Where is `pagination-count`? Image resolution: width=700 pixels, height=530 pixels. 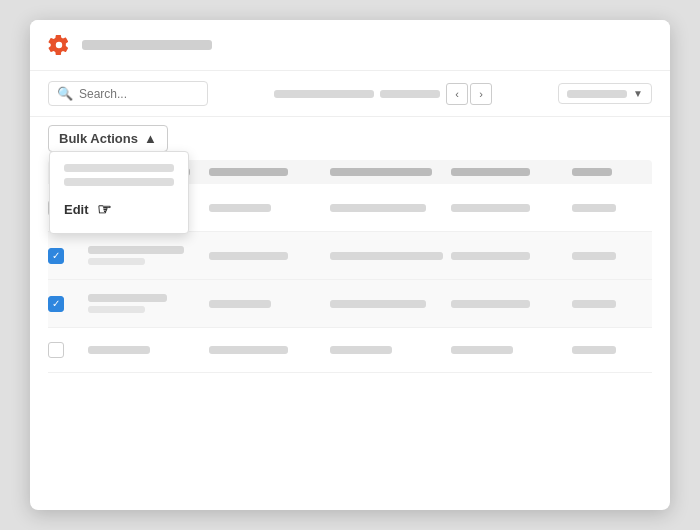
pagination-count is located at coordinates (410, 94).